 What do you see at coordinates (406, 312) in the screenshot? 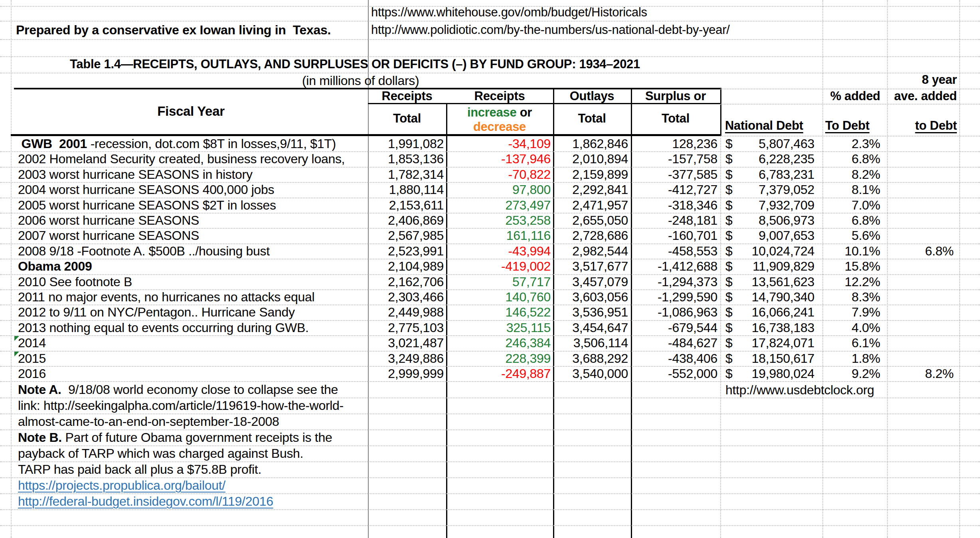
I see `receipts-total-cell: 2,449,988` at bounding box center [406, 312].